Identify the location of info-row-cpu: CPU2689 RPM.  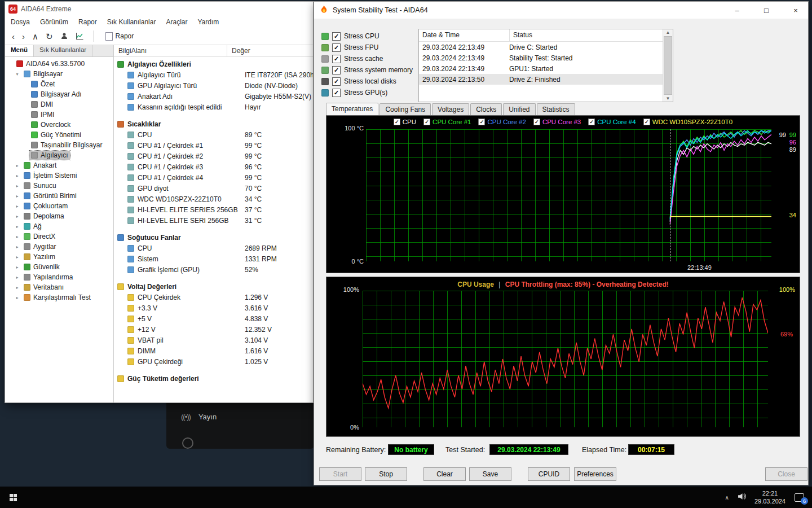
(213, 248).